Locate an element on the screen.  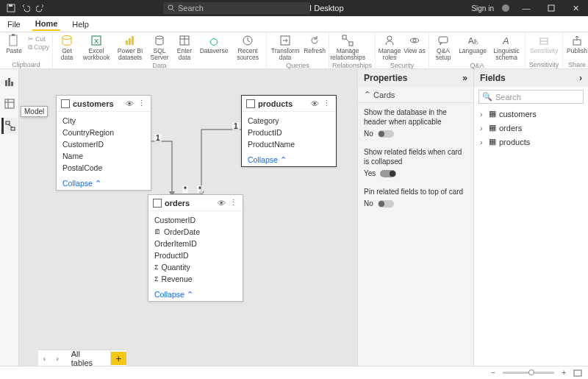
dataverse-button: Dataverse is located at coordinates (214, 48).